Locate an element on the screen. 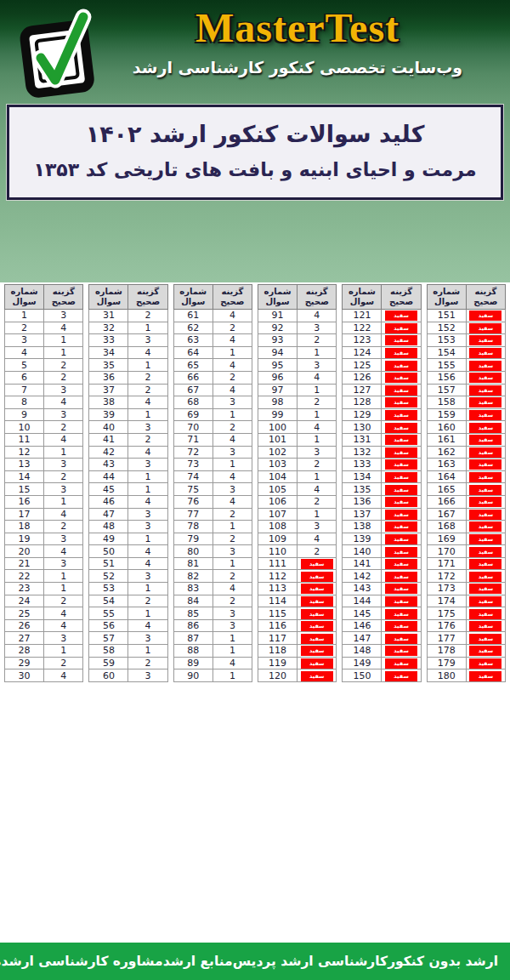 The width and height of the screenshot is (510, 980). table-row: 242 is located at coordinates (44, 601).